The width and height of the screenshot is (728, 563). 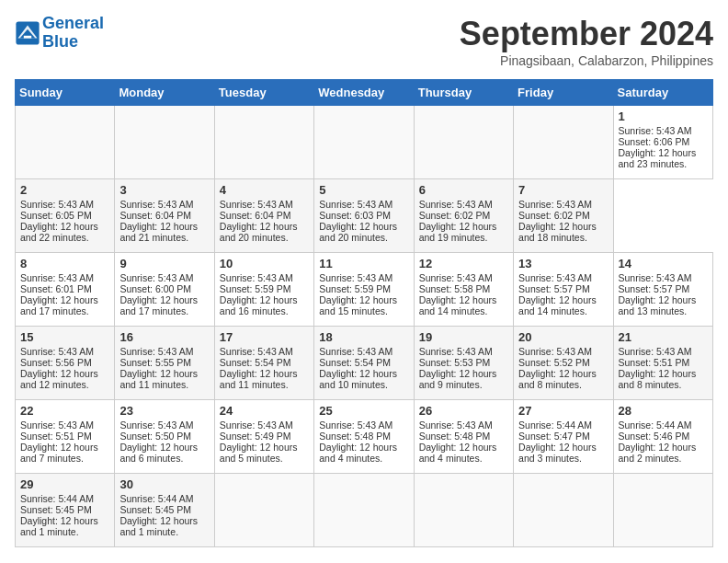 I want to click on calendar-day-cell: 15Sunrise: 5:43 AMSunset: 5:56 PMDayligh…, so click(x=65, y=363).